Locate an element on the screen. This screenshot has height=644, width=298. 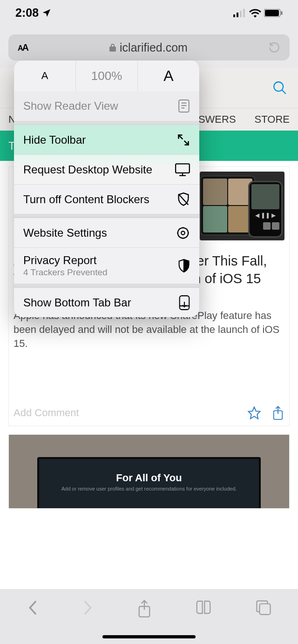
gear-icon is located at coordinates (183, 233).